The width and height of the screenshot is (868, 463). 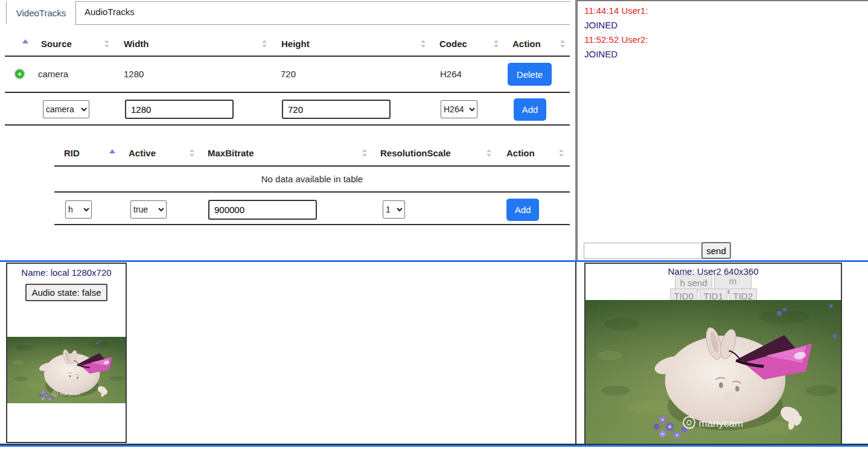 What do you see at coordinates (66, 353) in the screenshot?
I see `local-video-card: Name: local 1280x720 Audio state: false` at bounding box center [66, 353].